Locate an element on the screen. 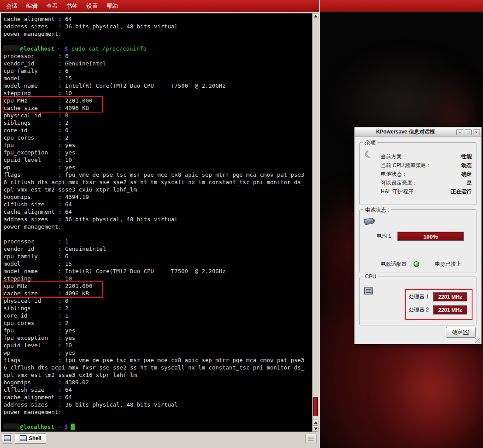 This screenshot has height=448, width=483. window-buttons: −□× is located at coordinates (467, 132).